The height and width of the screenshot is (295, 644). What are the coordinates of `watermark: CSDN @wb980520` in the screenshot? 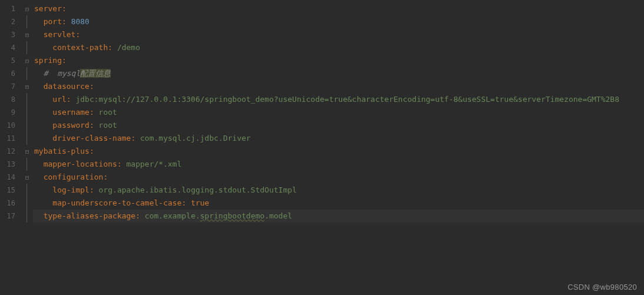 It's located at (602, 287).